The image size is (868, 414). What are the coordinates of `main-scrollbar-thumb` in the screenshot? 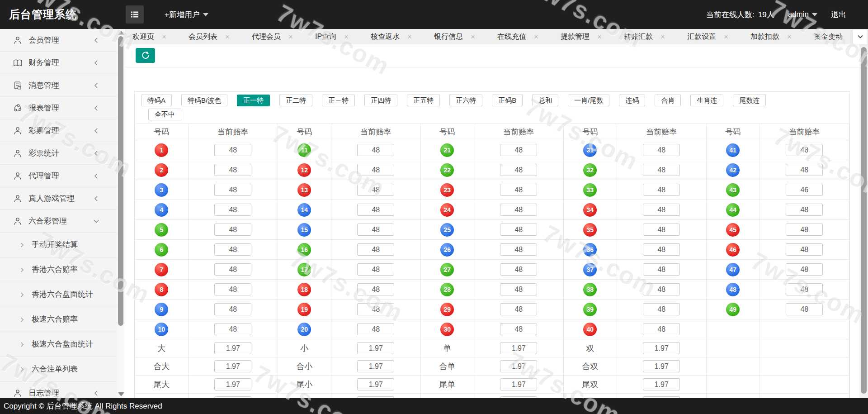 It's located at (863, 220).